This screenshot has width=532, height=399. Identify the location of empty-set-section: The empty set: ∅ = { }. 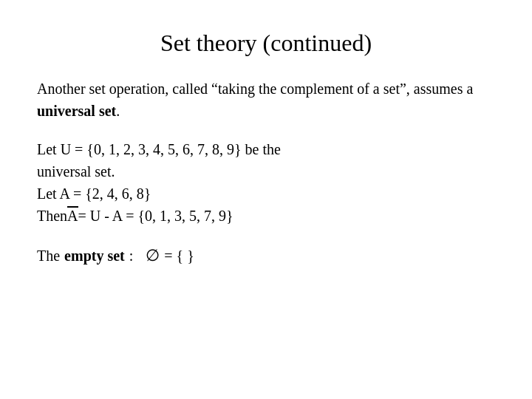
(266, 256).